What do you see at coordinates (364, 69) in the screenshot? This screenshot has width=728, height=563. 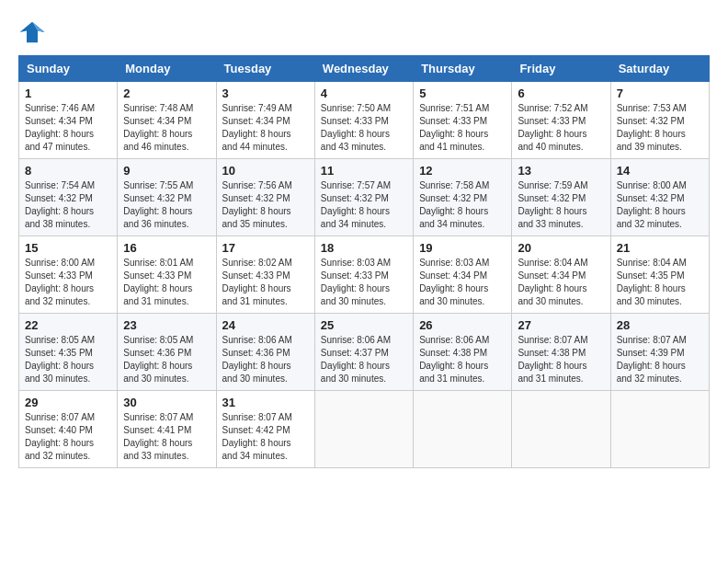 I see `header-row: SundayMondayTuesdayWednesdayThursdayFrid…` at bounding box center [364, 69].